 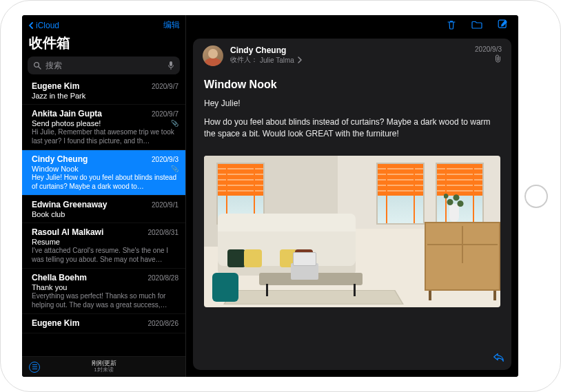 I want to click on message-subject: Window Nook, so click(x=55, y=169).